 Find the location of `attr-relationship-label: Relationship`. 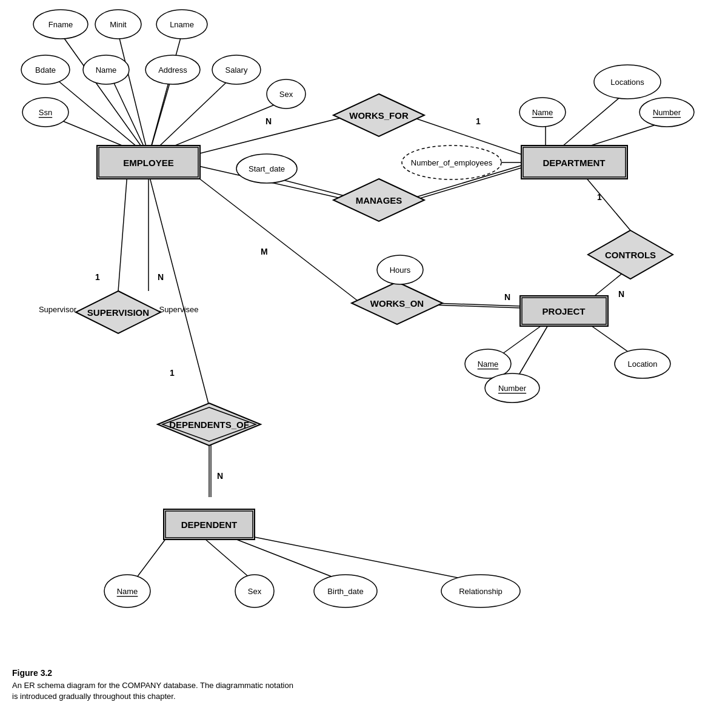

attr-relationship-label: Relationship is located at coordinates (481, 592).